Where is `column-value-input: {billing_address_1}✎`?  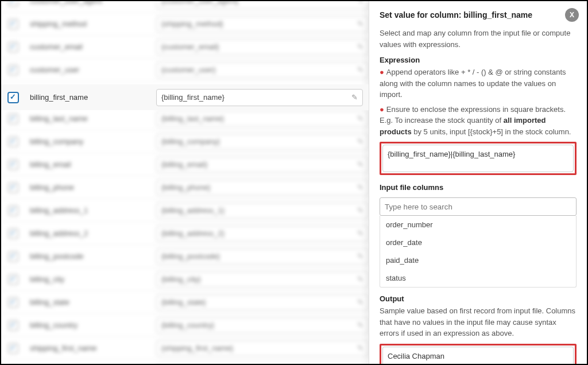
column-value-input: {billing_address_1}✎ is located at coordinates (262, 211).